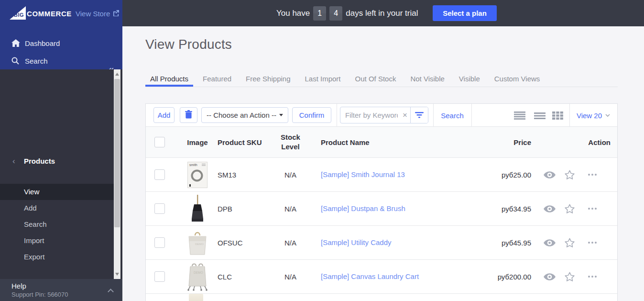 Image resolution: width=644 pixels, height=301 pixels. Describe the element at coordinates (61, 290) in the screenshot. I see `sidebar-help-panel: Help Support Pin: 566070` at that location.